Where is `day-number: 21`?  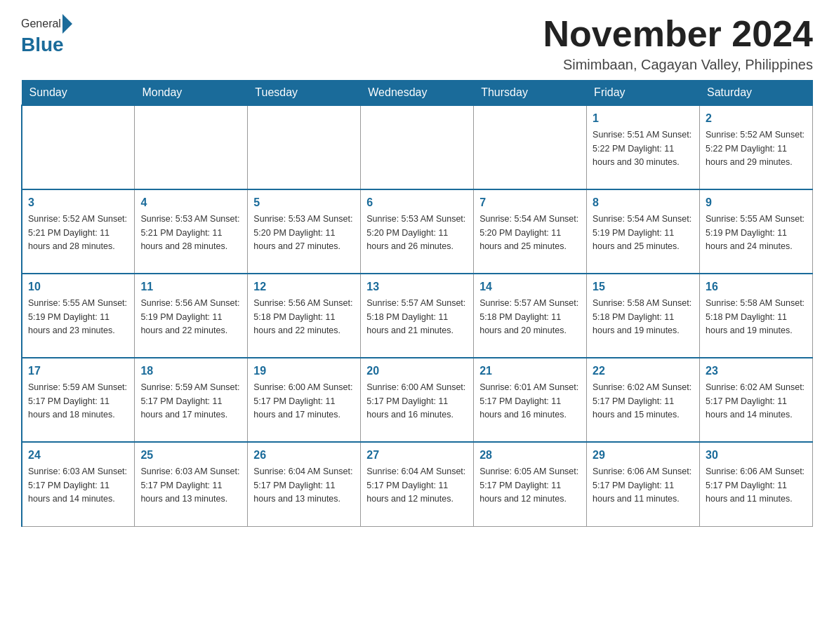
day-number: 21 is located at coordinates (530, 371).